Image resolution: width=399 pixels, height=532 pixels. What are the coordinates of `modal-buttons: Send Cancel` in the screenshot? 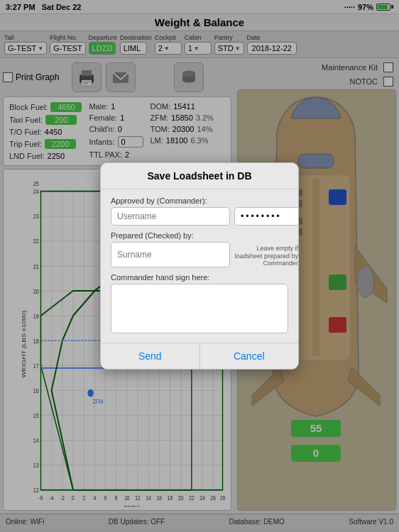 It's located at (200, 356).